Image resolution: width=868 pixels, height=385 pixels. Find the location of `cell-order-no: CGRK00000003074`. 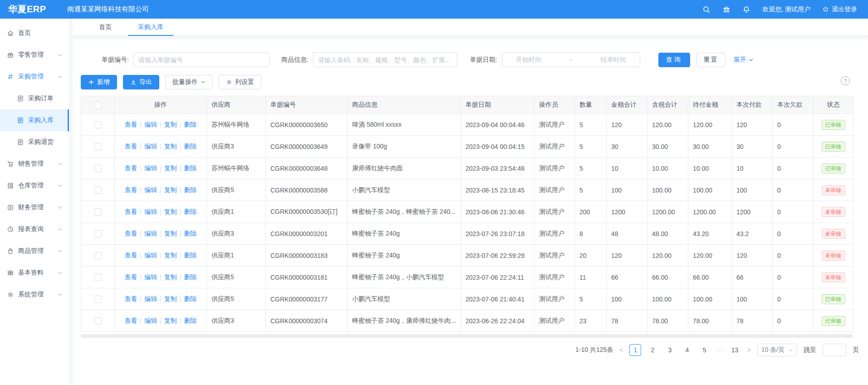

cell-order-no: CGRK00000003074 is located at coordinates (307, 321).